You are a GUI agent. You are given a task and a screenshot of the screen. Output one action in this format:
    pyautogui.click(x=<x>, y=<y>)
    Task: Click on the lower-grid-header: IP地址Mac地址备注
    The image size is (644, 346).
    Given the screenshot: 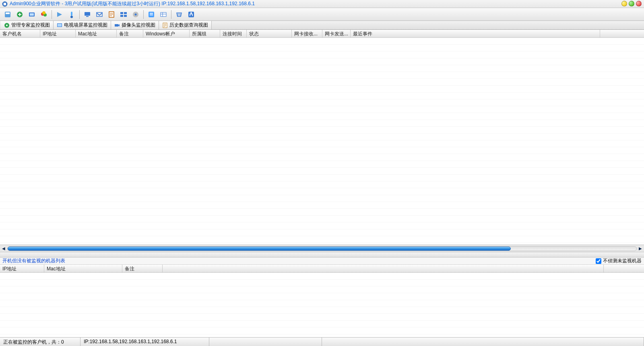 What is the action you would take?
    pyautogui.click(x=322, y=269)
    